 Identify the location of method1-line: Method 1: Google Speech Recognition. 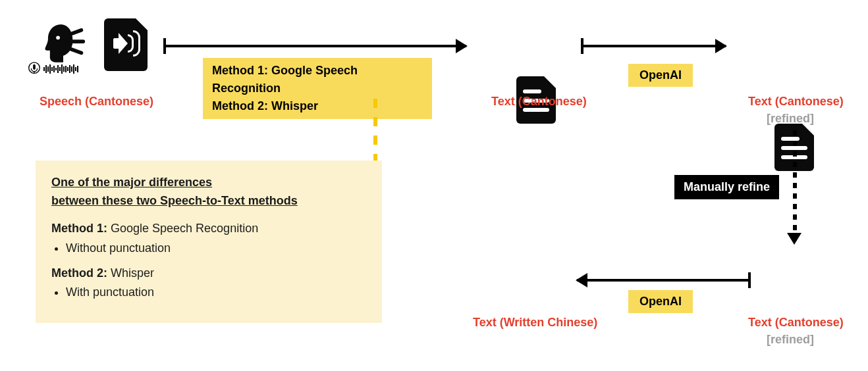
(317, 80).